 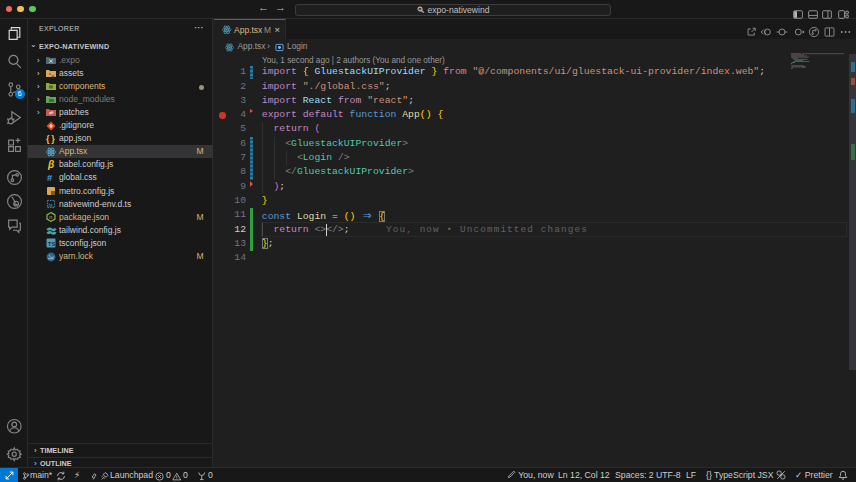 What do you see at coordinates (50, 205) in the screenshot?
I see `svg-text: ts` at bounding box center [50, 205].